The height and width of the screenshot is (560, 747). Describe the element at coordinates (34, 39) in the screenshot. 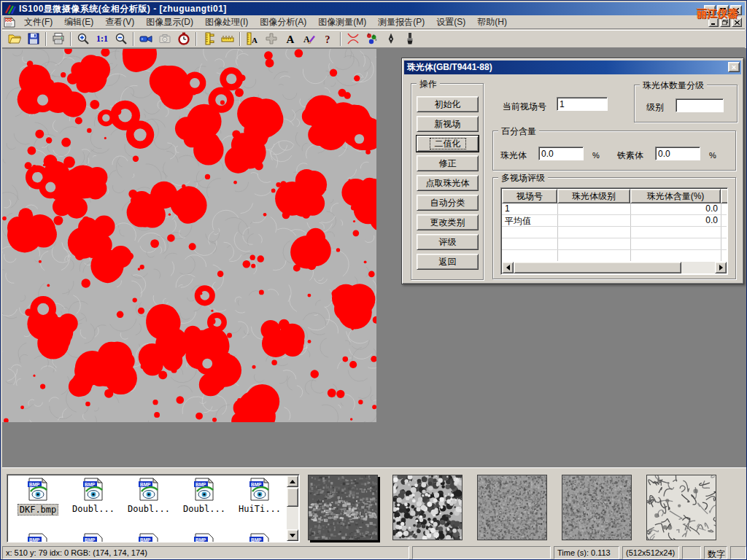

I see `save-button` at that location.